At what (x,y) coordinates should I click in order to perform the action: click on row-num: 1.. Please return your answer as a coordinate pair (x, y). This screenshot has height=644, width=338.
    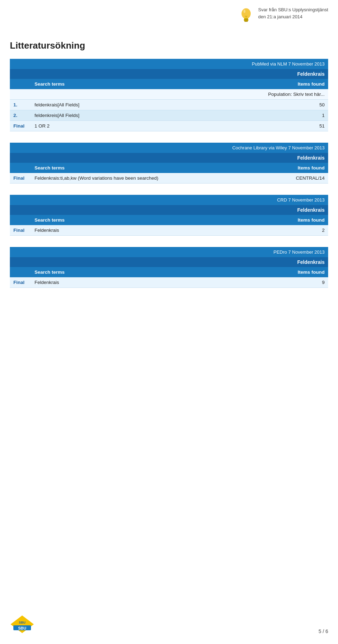
    Looking at the image, I should click on (20, 105).